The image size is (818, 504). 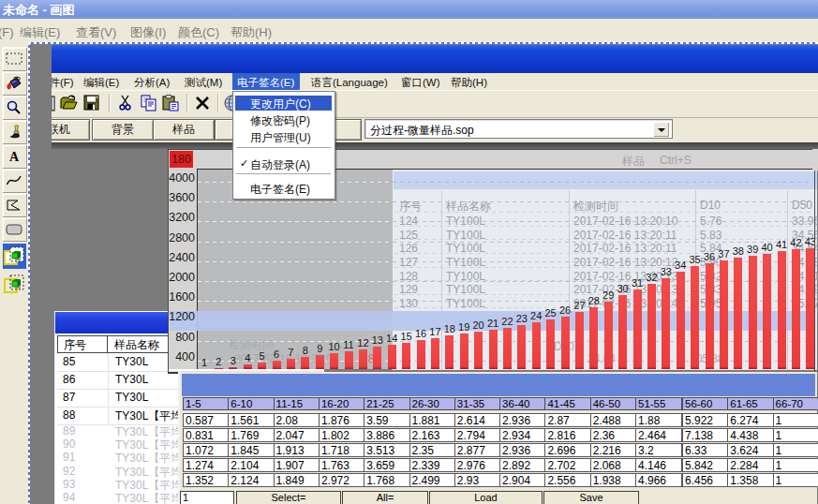 I want to click on dist-cell: 2.499, so click(x=433, y=480).